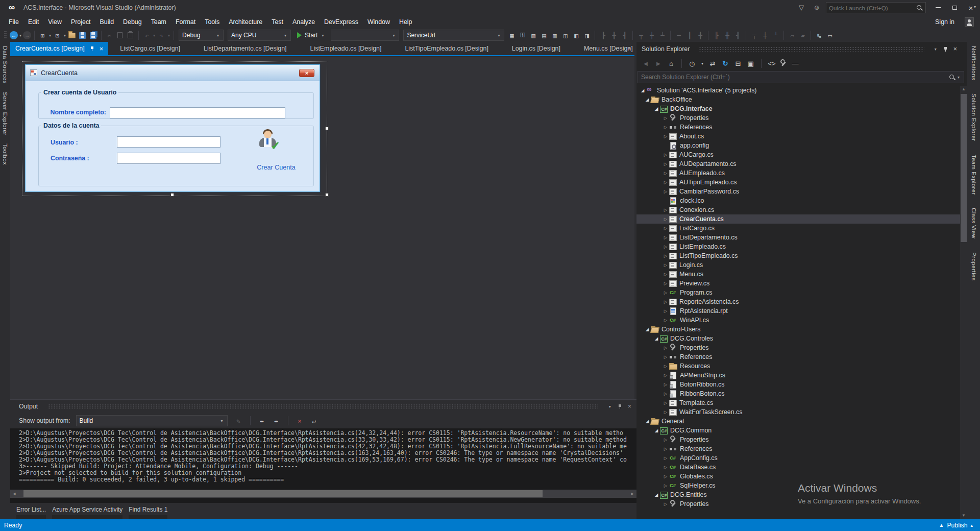 Image resolution: width=980 pixels, height=531 pixels. I want to click on navigate-forward-icon: →, so click(27, 35).